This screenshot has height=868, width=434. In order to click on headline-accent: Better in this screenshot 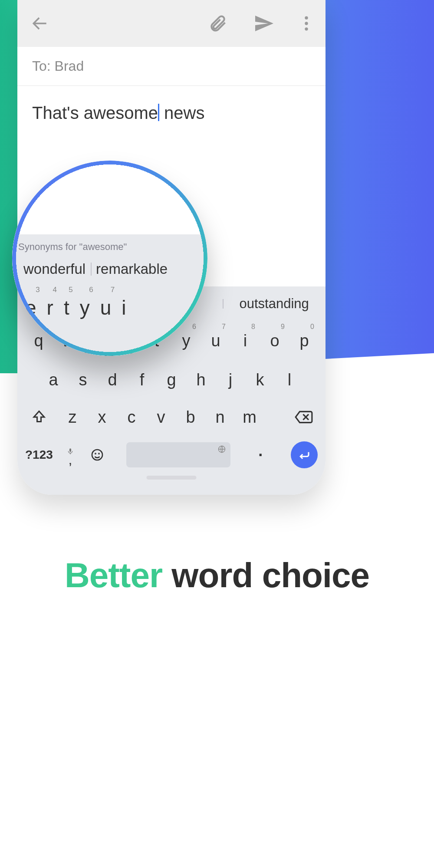, I will do `click(114, 575)`.